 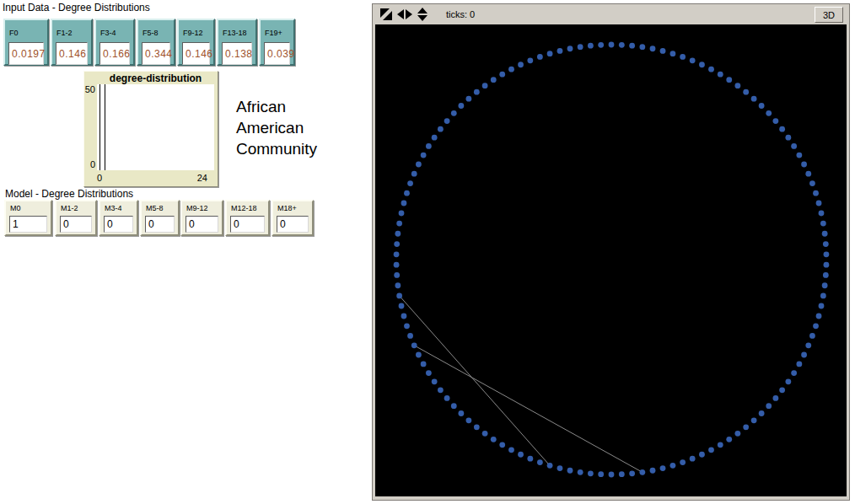 What do you see at coordinates (78, 209) in the screenshot?
I see `monitor-label: M1-2` at bounding box center [78, 209].